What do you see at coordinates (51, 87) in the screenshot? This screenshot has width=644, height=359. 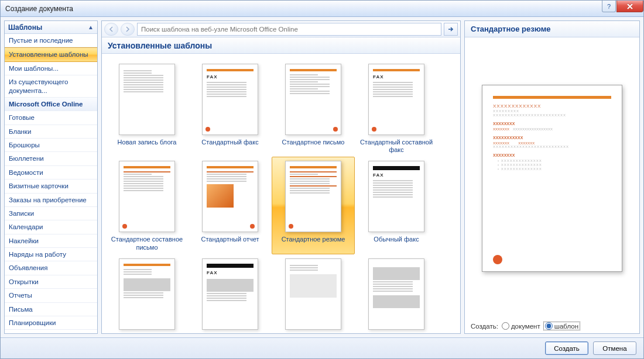 I see `sidebar-item: Из существующего документа...` at bounding box center [51, 87].